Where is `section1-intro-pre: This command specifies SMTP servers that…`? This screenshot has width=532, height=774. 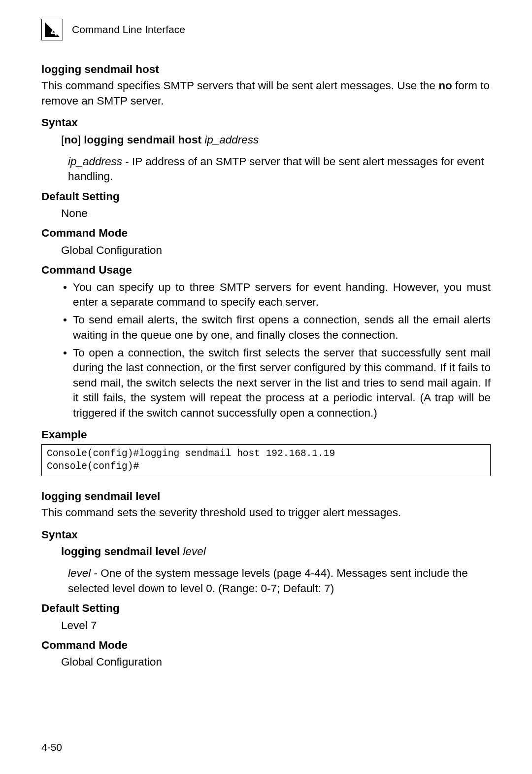 section1-intro-pre: This command specifies SMTP servers that… is located at coordinates (240, 86).